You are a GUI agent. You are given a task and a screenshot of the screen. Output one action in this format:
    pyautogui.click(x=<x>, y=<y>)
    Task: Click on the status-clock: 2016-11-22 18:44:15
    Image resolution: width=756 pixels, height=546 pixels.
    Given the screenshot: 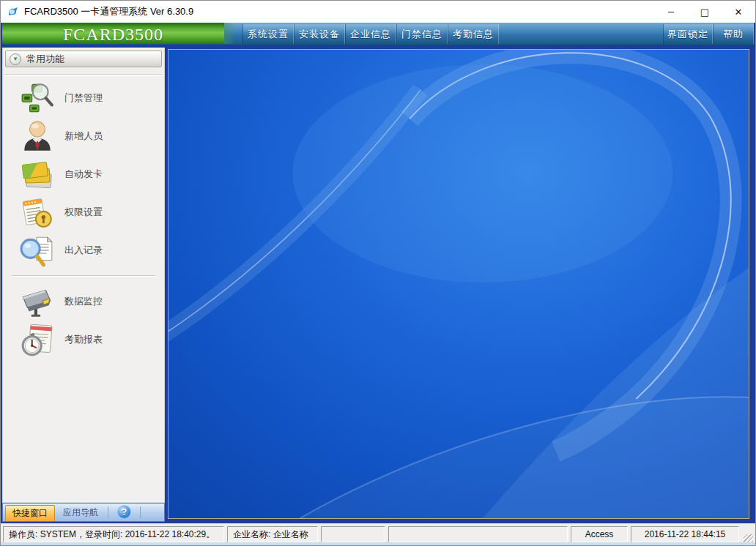 What is the action you would take?
    pyautogui.click(x=685, y=534)
    